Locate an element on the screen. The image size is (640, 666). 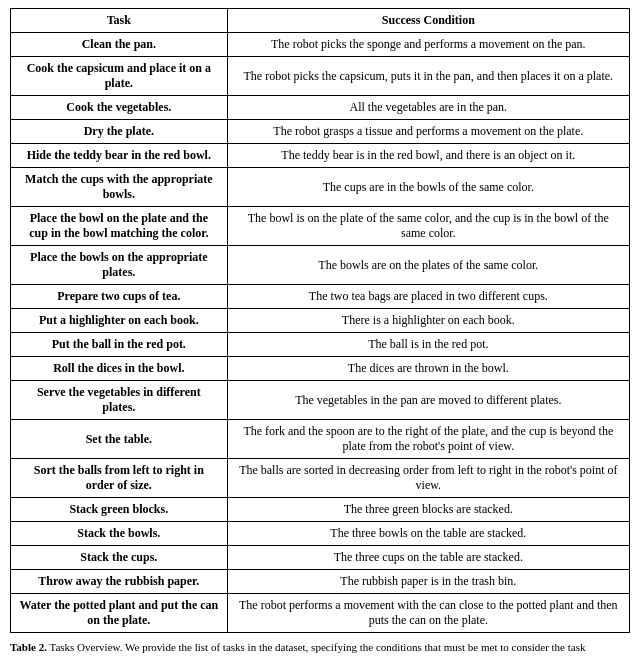
table-row: Sort the balls from left to right in ord… is located at coordinates (320, 478).